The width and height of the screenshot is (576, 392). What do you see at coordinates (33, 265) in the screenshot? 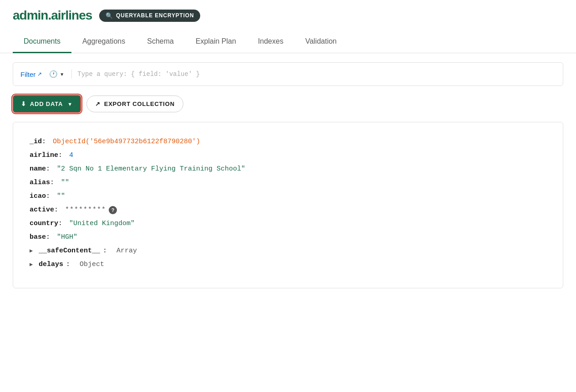
I see `expand-arrow-delays: ▶` at bounding box center [33, 265].